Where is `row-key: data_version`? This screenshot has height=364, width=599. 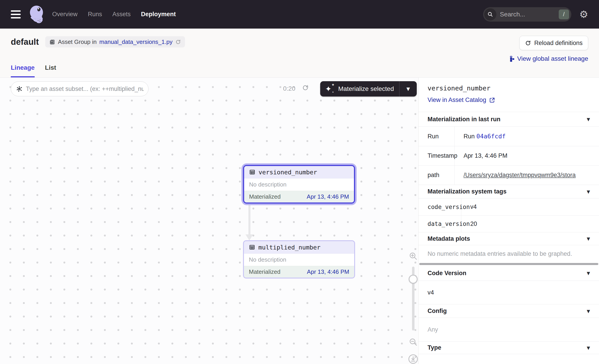 row-key: data_version is located at coordinates (440, 224).